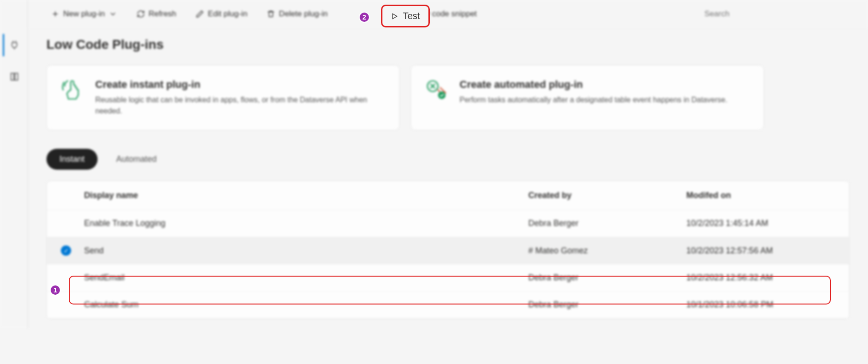  I want to click on left-rail, so click(14, 164).